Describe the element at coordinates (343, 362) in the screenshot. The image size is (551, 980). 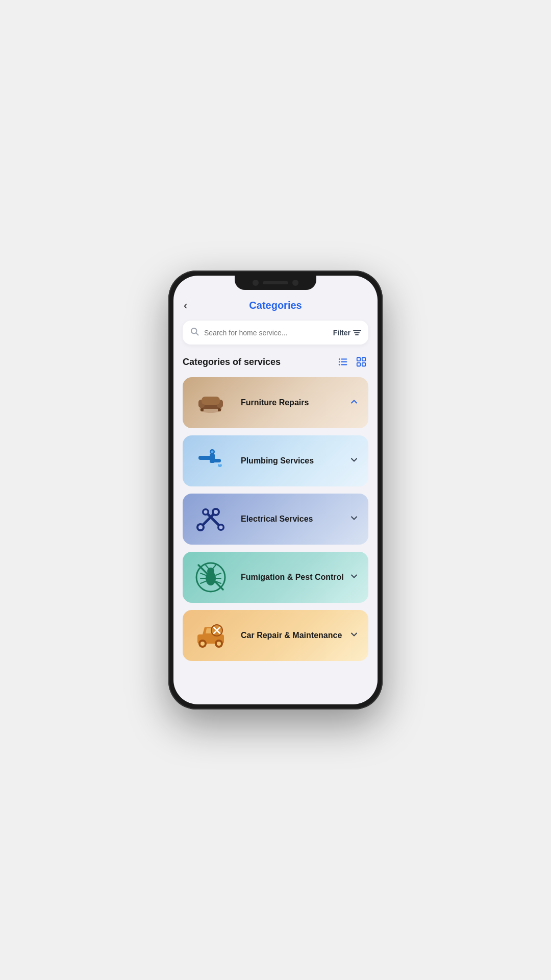
I see `list-view-button` at that location.